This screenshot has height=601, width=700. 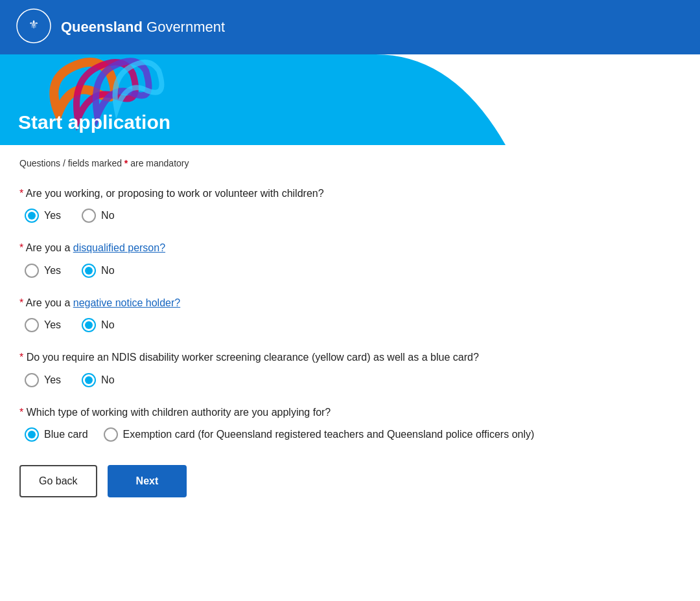 What do you see at coordinates (329, 435) in the screenshot?
I see `q5-exemption-label: Exemption card (for Queensland registere…` at bounding box center [329, 435].